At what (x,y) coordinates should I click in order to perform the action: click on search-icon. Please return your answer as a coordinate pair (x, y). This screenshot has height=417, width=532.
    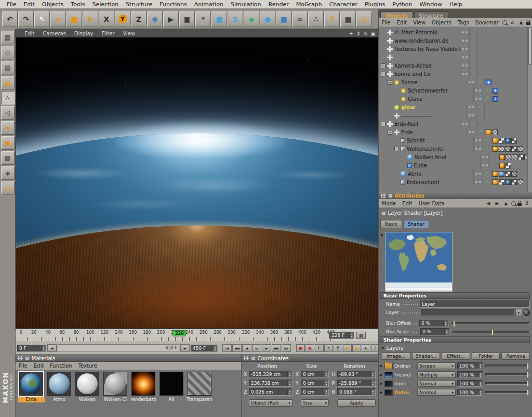
    Looking at the image, I should click on (513, 204).